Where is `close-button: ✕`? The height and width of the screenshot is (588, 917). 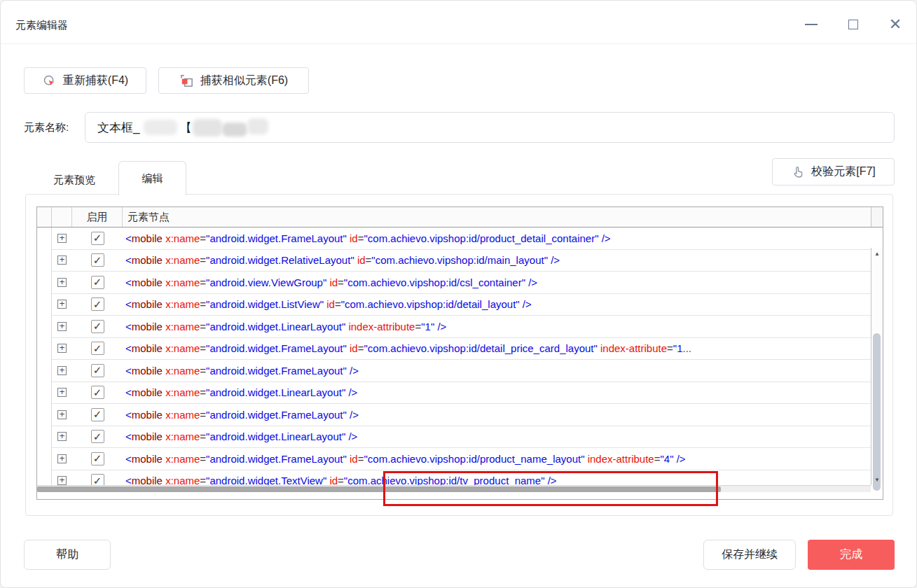
close-button: ✕ is located at coordinates (895, 24).